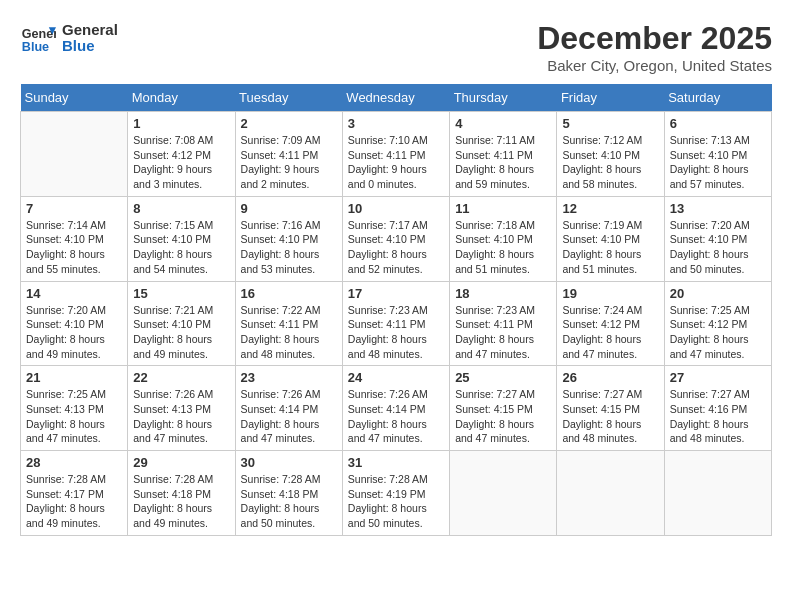 This screenshot has height=612, width=792. I want to click on day-cell: 24Sunrise: 7:26 AMSunset: 4:14 PMDayligh…, so click(396, 408).